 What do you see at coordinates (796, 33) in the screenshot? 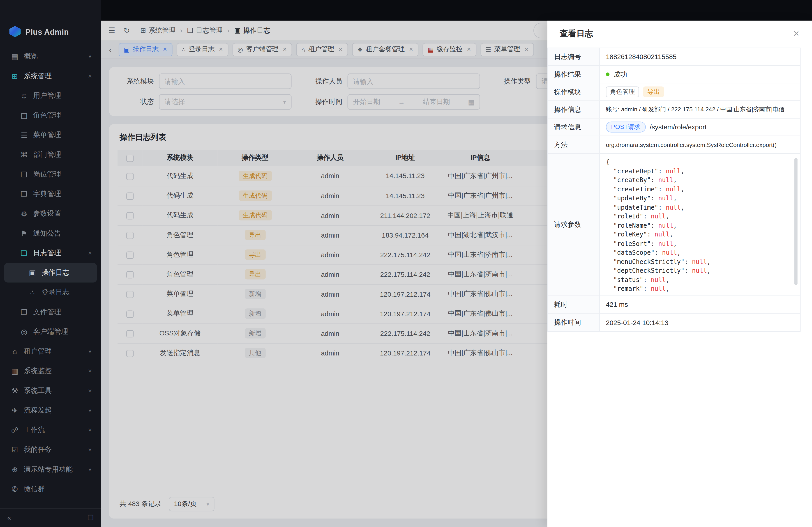
I see `close-icon: ✕` at bounding box center [796, 33].